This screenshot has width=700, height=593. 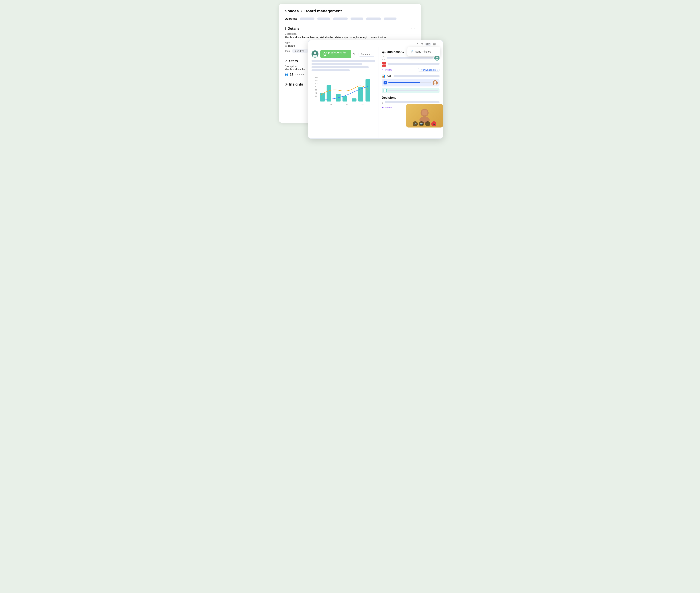 I want to click on overlay-content: Our predictions for Q1 ↖ Annotate ▾, so click(x=376, y=93).